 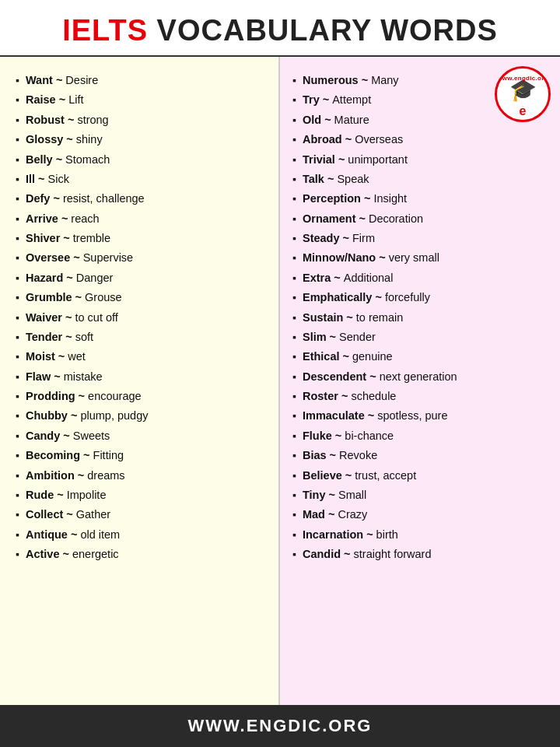 What do you see at coordinates (95, 279) in the screenshot?
I see `word-definition: Danger` at bounding box center [95, 279].